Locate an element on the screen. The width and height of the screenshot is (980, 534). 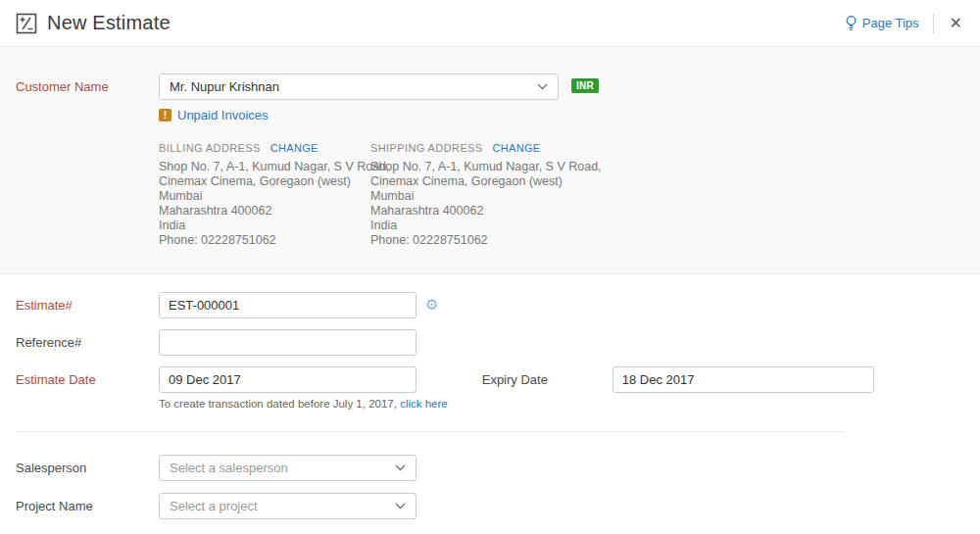
salesperson-select: Select a salesperson is located at coordinates (288, 468).